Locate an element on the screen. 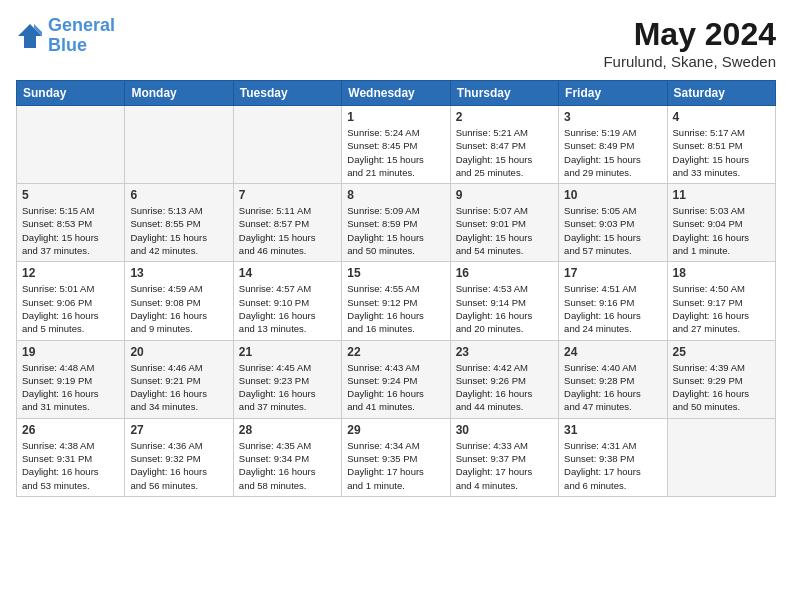 This screenshot has width=792, height=612. calendar-cell: 15Sunrise: 4:55 AM Sunset: 9:12 PM Dayli… is located at coordinates (396, 301).